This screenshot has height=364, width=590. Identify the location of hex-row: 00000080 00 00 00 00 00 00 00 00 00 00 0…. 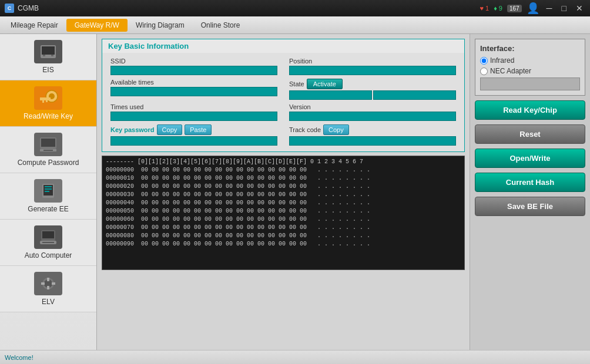
(283, 236).